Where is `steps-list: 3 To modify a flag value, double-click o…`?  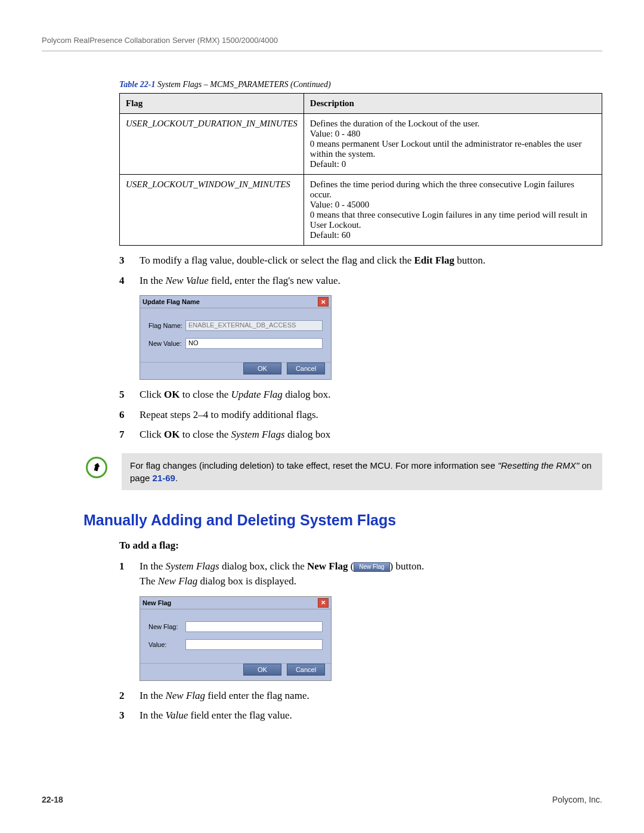
steps-list: 3 To modify a flag value, double-click o… is located at coordinates (361, 271).